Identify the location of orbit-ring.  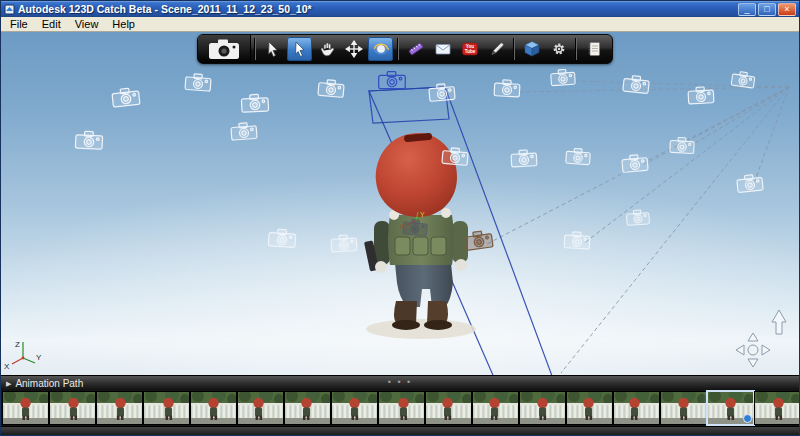
(753, 350).